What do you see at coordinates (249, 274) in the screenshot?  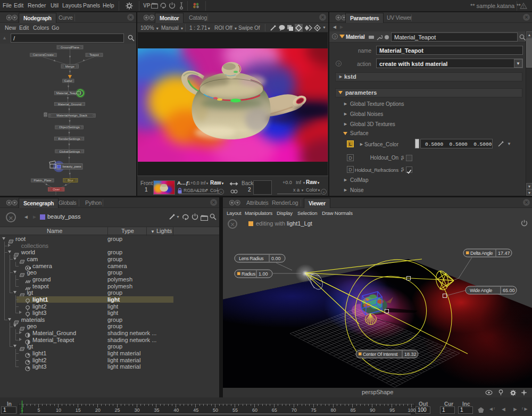 I see `svg-text: Radius` at bounding box center [249, 274].